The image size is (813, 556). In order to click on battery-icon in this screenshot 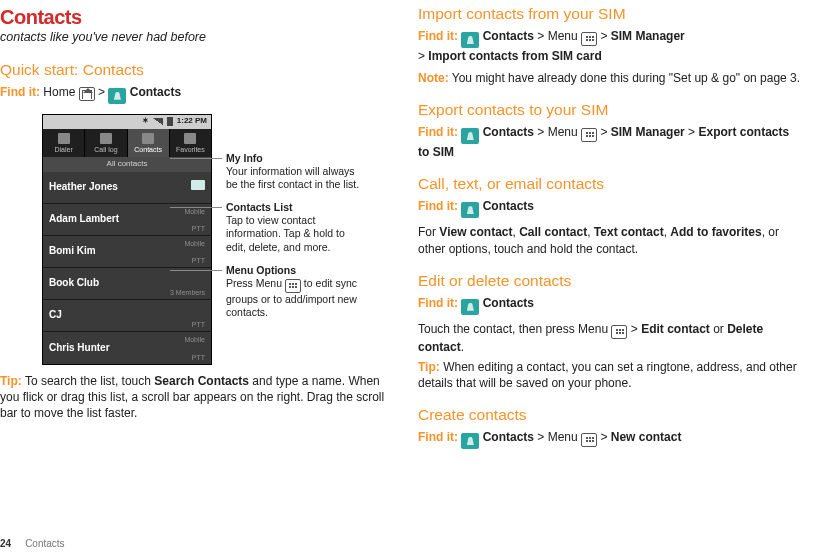, I will do `click(170, 122)`.